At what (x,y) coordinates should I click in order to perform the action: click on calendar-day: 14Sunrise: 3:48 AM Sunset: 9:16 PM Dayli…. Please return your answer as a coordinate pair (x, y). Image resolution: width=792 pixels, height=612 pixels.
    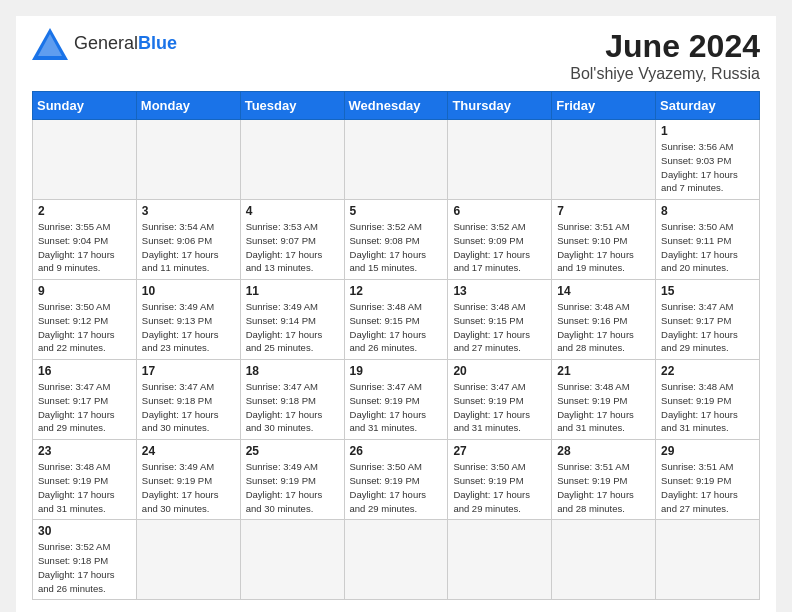
    Looking at the image, I should click on (604, 320).